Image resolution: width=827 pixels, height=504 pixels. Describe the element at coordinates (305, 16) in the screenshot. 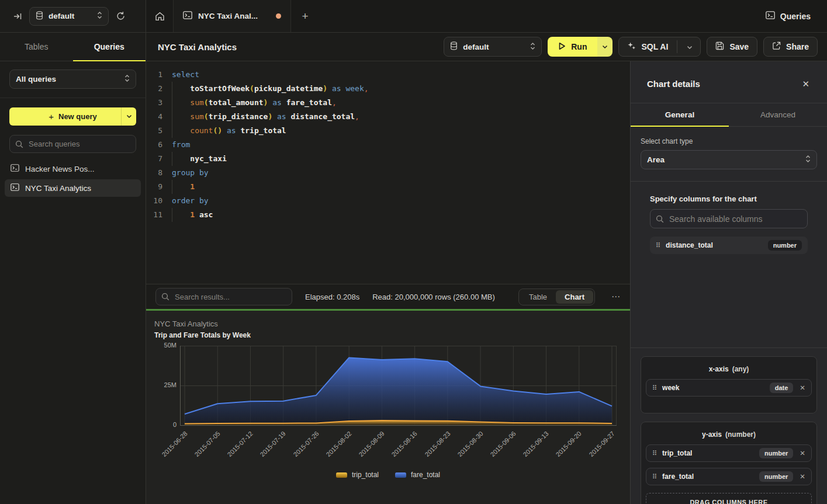

I see `new-tab-button: +` at that location.